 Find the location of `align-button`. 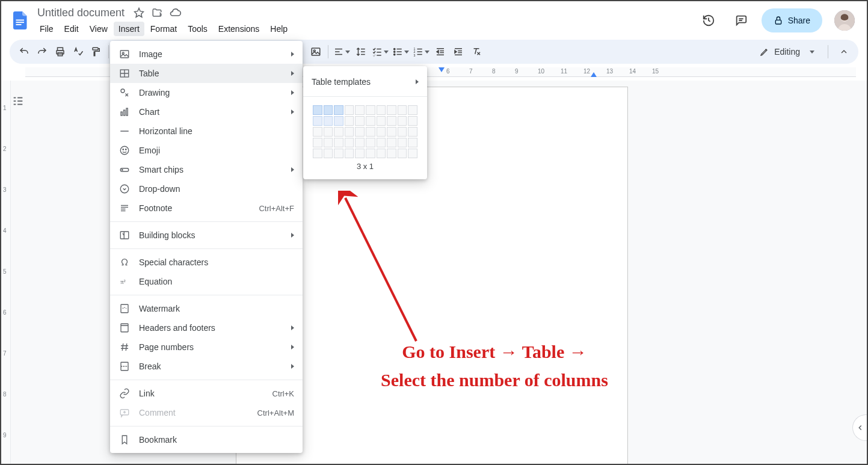

align-button is located at coordinates (342, 52).